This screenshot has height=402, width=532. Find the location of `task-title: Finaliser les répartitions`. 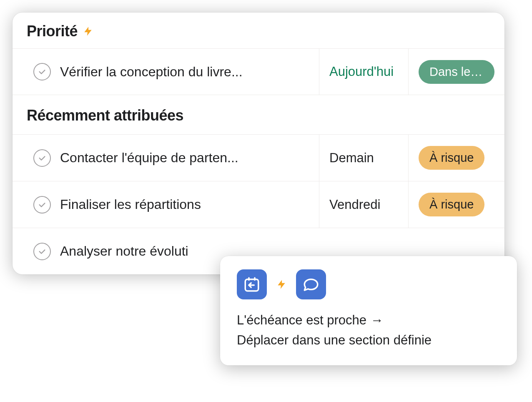

task-title: Finaliser les répartitions is located at coordinates (130, 204).